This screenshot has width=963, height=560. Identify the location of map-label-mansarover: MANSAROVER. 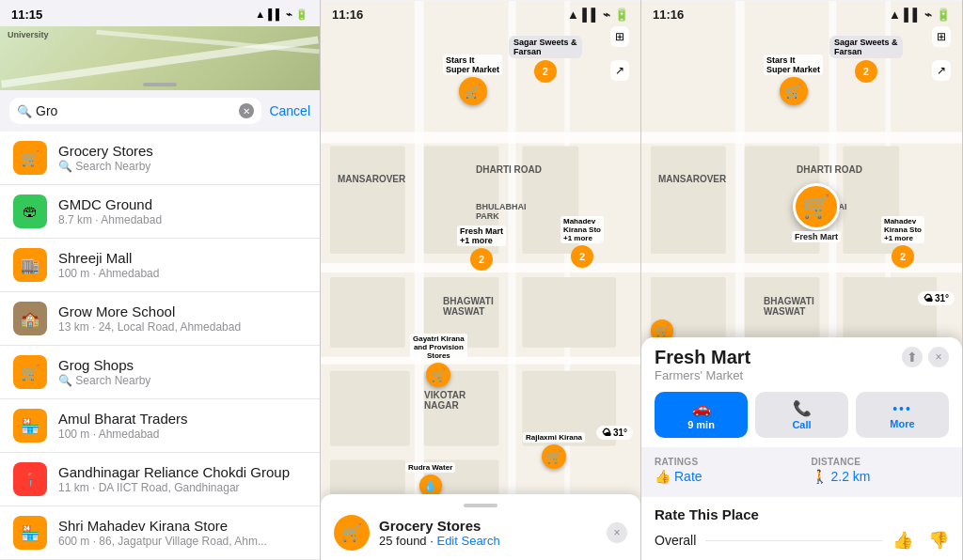
(371, 179).